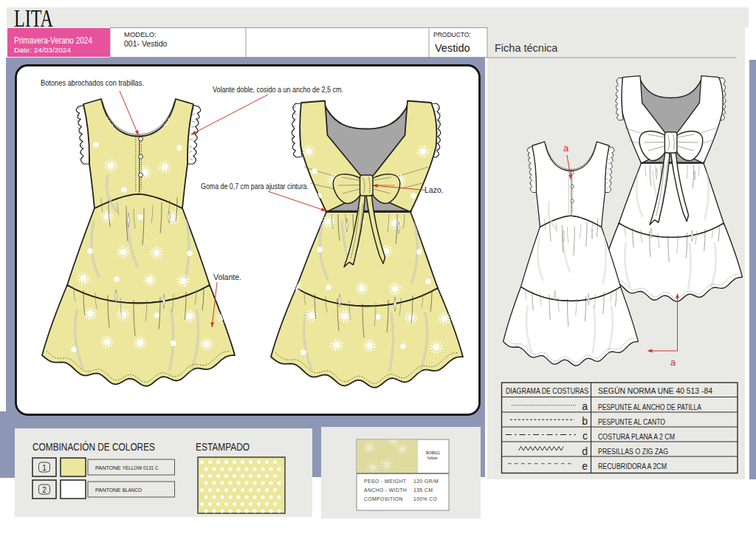  Describe the element at coordinates (585, 451) in the screenshot. I see `svg-text: d` at that location.